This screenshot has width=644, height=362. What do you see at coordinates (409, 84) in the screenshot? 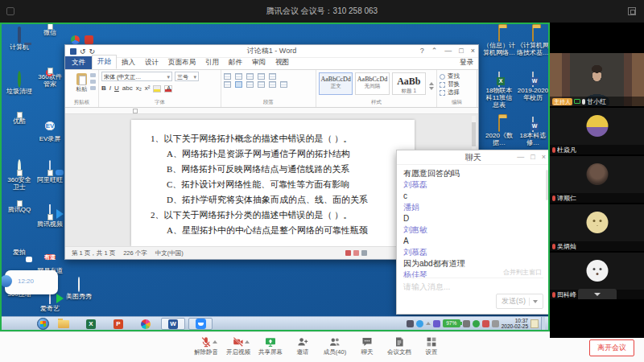
I see `style-heading1: AaBb 标题 1` at bounding box center [409, 84].